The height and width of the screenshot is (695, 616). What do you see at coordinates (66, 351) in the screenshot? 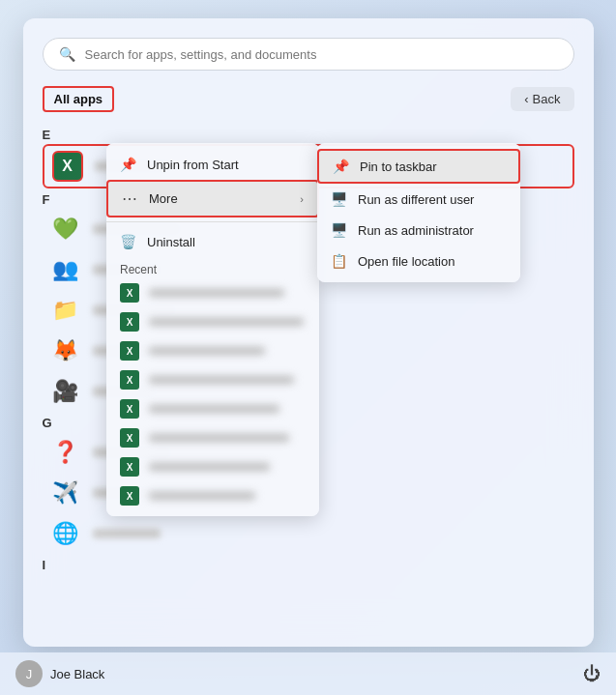
I see `firefox-app-icon: 🦊` at bounding box center [66, 351].